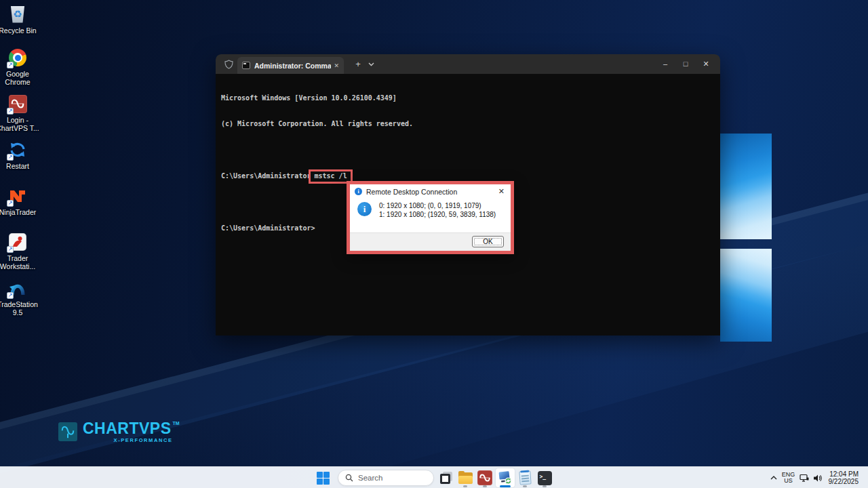  I want to click on terminal-tab-cmd: Administrator: Command Pro ✕, so click(290, 65).